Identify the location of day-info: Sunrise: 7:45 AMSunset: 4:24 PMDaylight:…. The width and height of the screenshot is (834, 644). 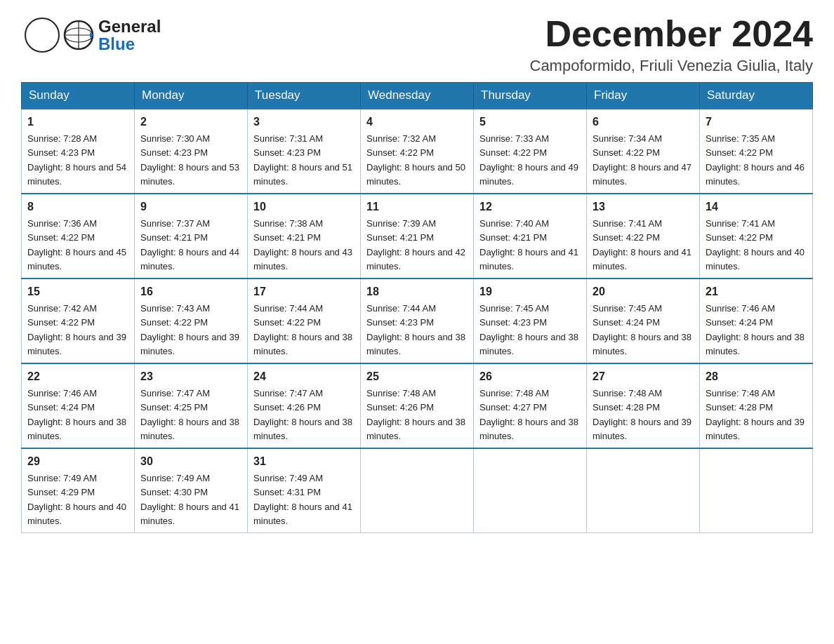
(642, 330).